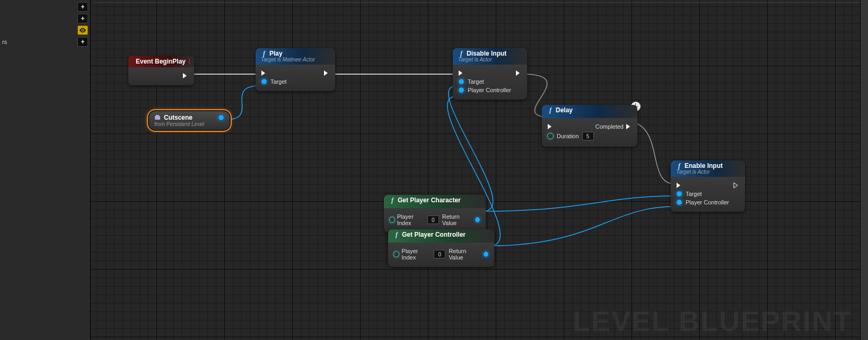 Image resolution: width=868 pixels, height=340 pixels. Describe the element at coordinates (704, 166) in the screenshot. I see `node-title: Enable Input` at that location.